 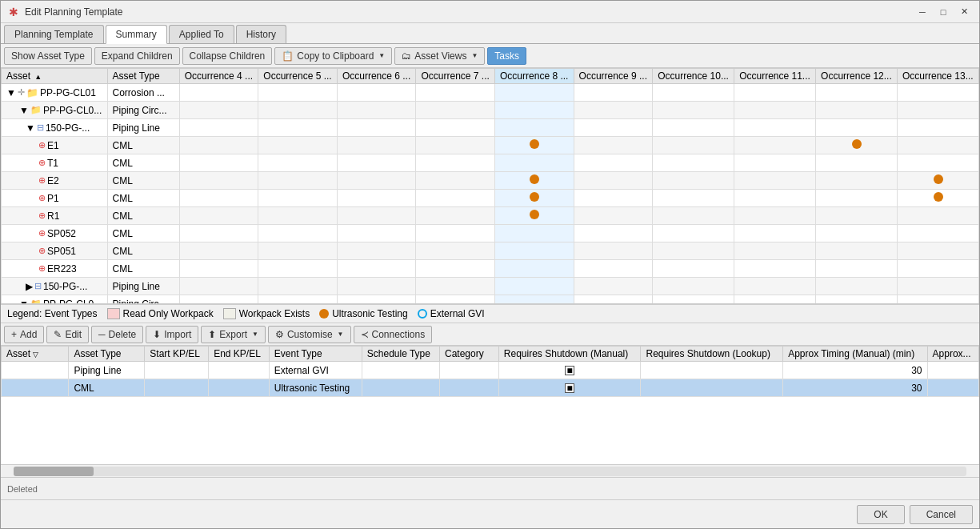 I want to click on hscroll-bar, so click(x=490, y=471).